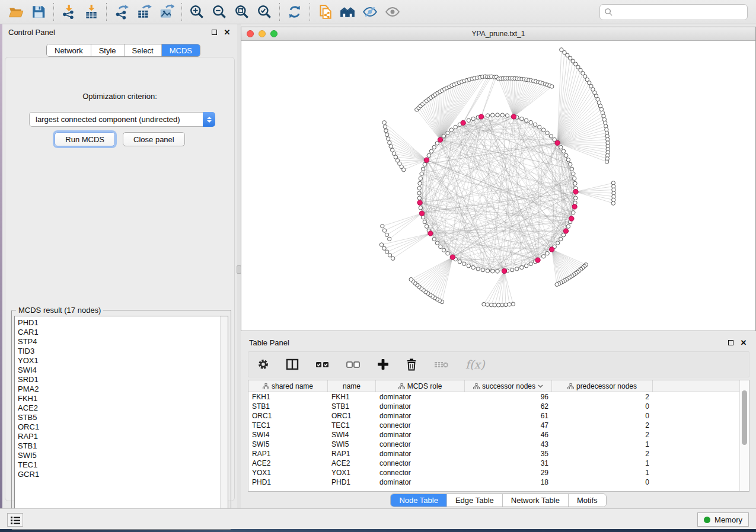  What do you see at coordinates (69, 12) in the screenshot?
I see `import-network-button` at bounding box center [69, 12].